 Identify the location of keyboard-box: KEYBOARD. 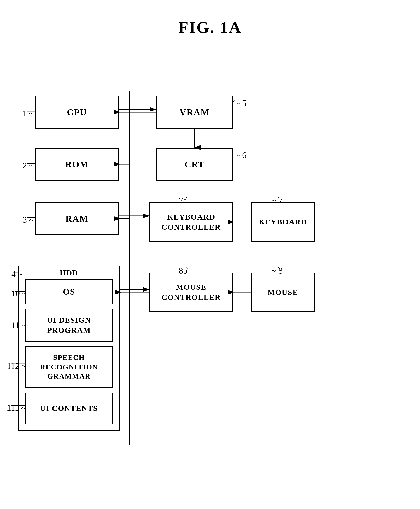
(283, 222).